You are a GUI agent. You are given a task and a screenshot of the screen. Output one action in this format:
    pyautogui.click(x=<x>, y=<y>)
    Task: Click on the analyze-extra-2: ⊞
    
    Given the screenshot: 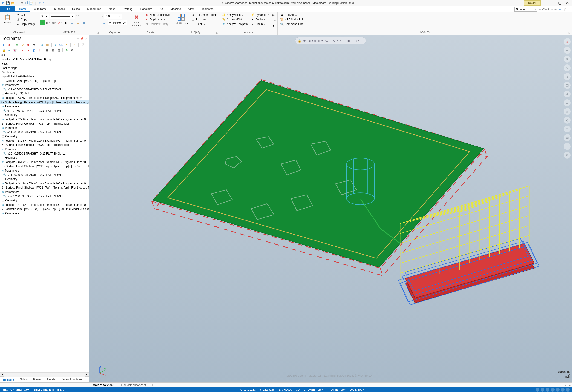 What is the action you would take?
    pyautogui.click(x=274, y=21)
    